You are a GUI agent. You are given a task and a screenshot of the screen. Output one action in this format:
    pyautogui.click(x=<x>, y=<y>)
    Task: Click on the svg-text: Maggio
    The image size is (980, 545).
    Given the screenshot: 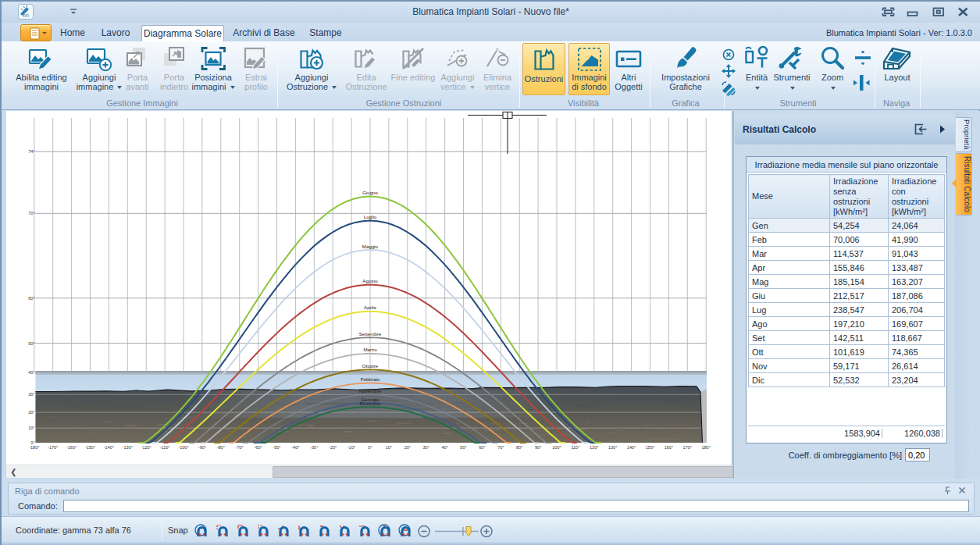 What is the action you would take?
    pyautogui.click(x=370, y=247)
    